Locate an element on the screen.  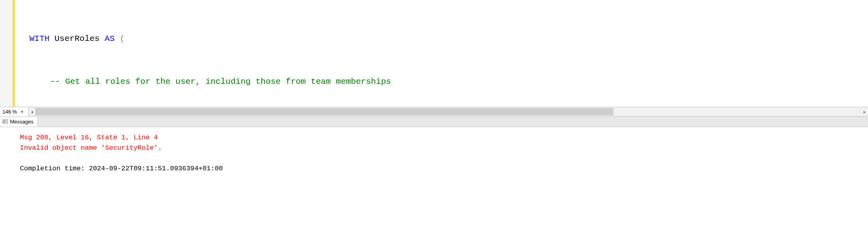
completion-time: Completion time: 2024-09-22T09:11:51.093… is located at coordinates (444, 169).